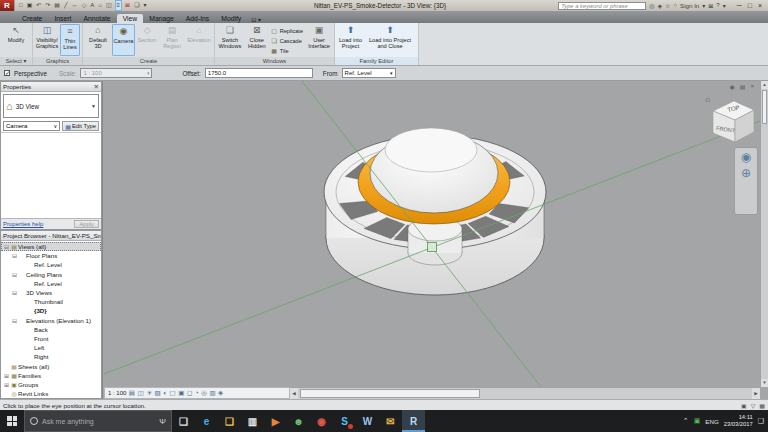 This screenshot has height=432, width=768. What do you see at coordinates (740, 6) in the screenshot?
I see `minimize-button: ─` at bounding box center [740, 6].